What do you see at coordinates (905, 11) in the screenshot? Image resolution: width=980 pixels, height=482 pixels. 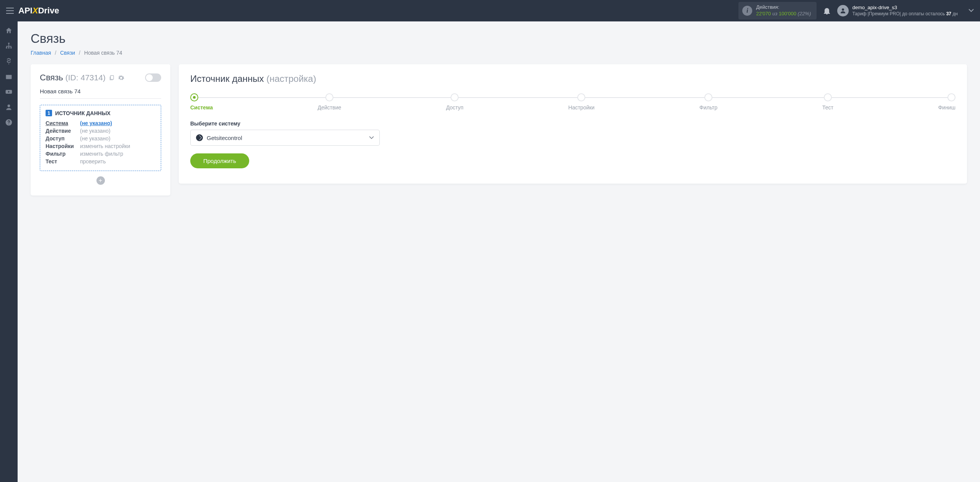 I see `account-text: demo_apix-drive_s3 Тариф |Премиум PRO| д…` at bounding box center [905, 11].